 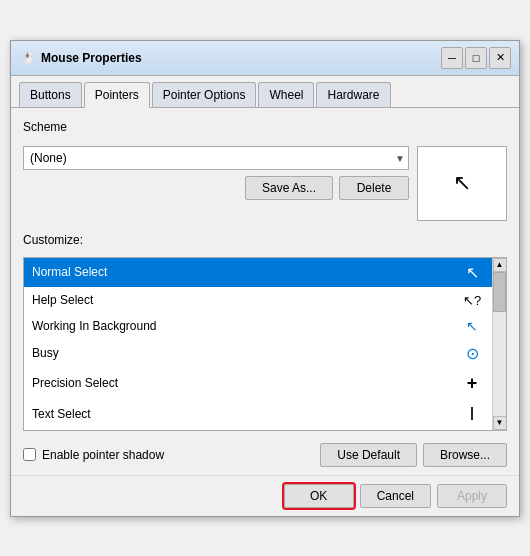 What do you see at coordinates (246, 383) in the screenshot?
I see `list-item-text: Precision Select` at bounding box center [246, 383].